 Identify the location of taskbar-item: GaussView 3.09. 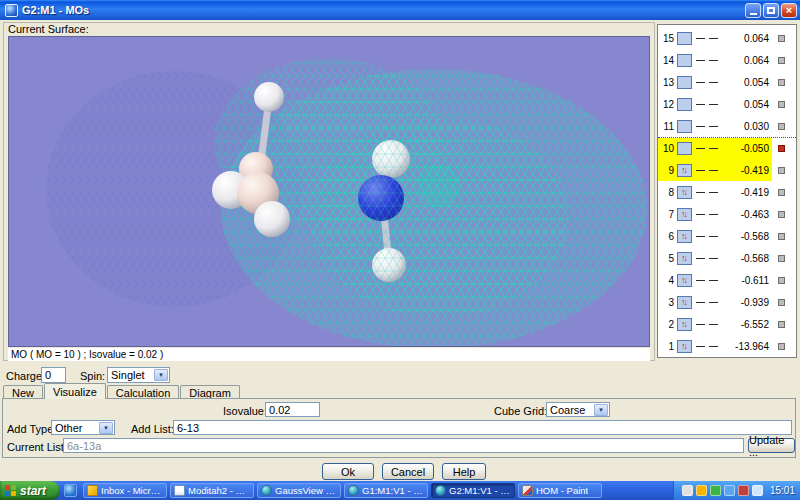
(299, 490).